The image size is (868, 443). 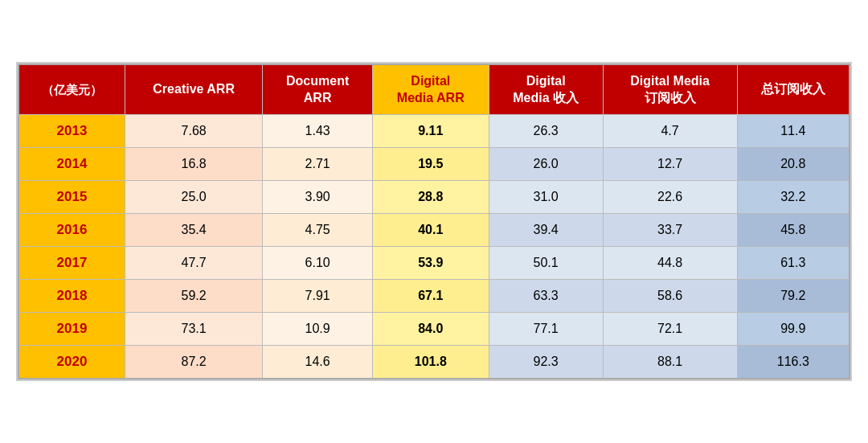 What do you see at coordinates (546, 296) in the screenshot?
I see `digital-media-revenue-cell: 63.3` at bounding box center [546, 296].